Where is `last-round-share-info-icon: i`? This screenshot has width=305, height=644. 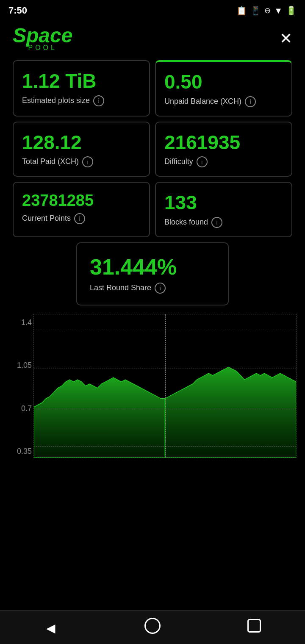
last-round-share-info-icon: i is located at coordinates (160, 288).